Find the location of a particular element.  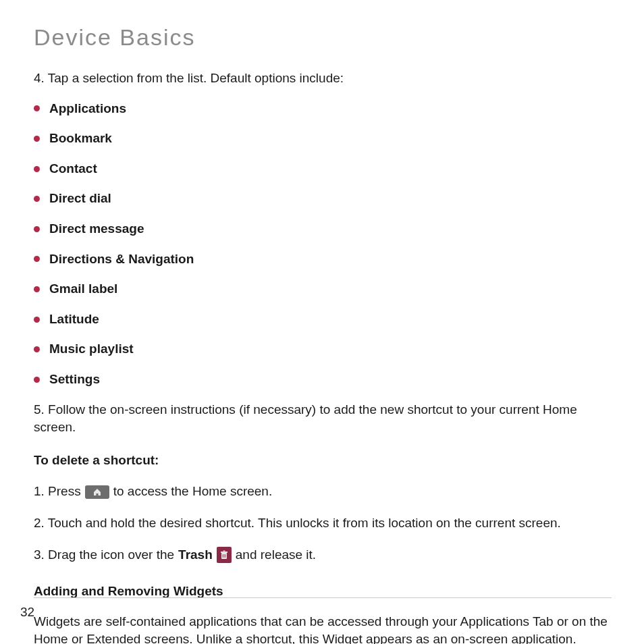

trash-label: Trash is located at coordinates (196, 555).